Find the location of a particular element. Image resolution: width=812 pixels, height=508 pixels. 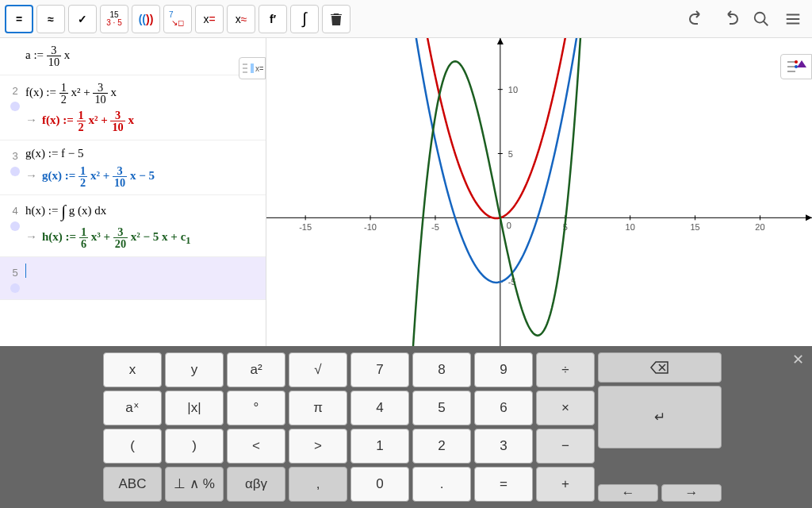

redo-icon is located at coordinates (730, 19).